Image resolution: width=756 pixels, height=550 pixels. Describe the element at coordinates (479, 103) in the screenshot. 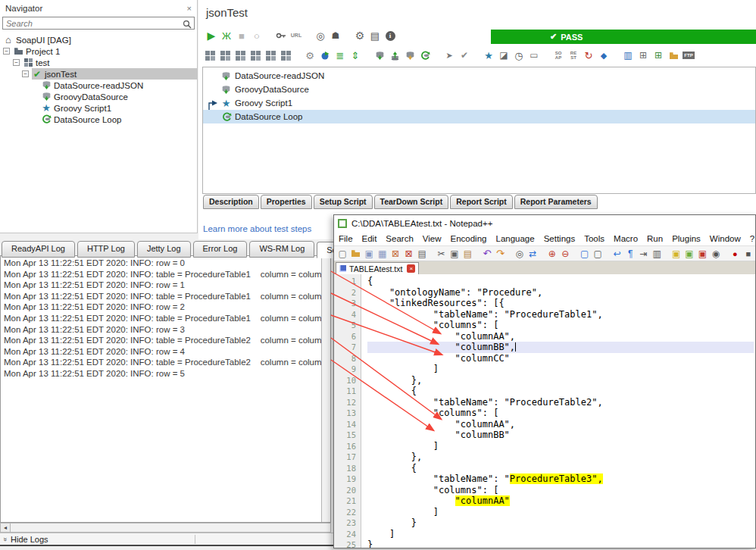

I see `test-step-groovy-script1: ★Groovy Script1` at that location.